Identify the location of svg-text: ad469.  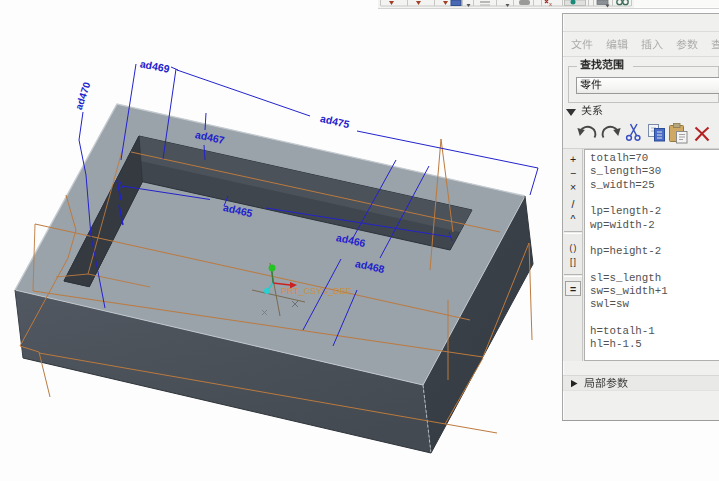
(155, 66).